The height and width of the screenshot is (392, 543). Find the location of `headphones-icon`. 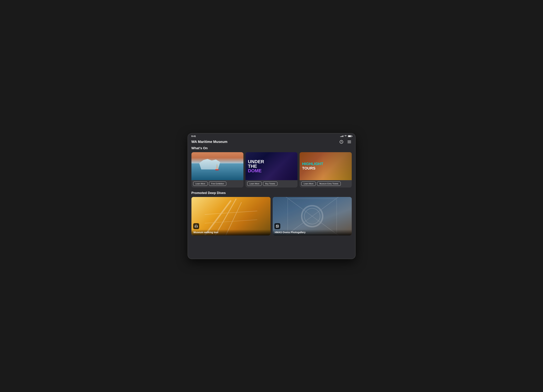

headphones-icon is located at coordinates (196, 226).